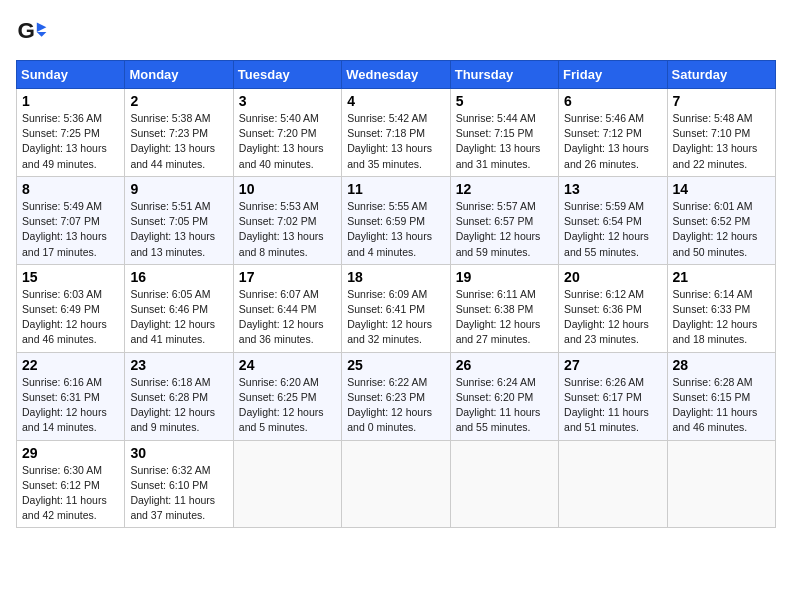 The width and height of the screenshot is (792, 612). Describe the element at coordinates (396, 101) in the screenshot. I see `day-number: 4` at that location.